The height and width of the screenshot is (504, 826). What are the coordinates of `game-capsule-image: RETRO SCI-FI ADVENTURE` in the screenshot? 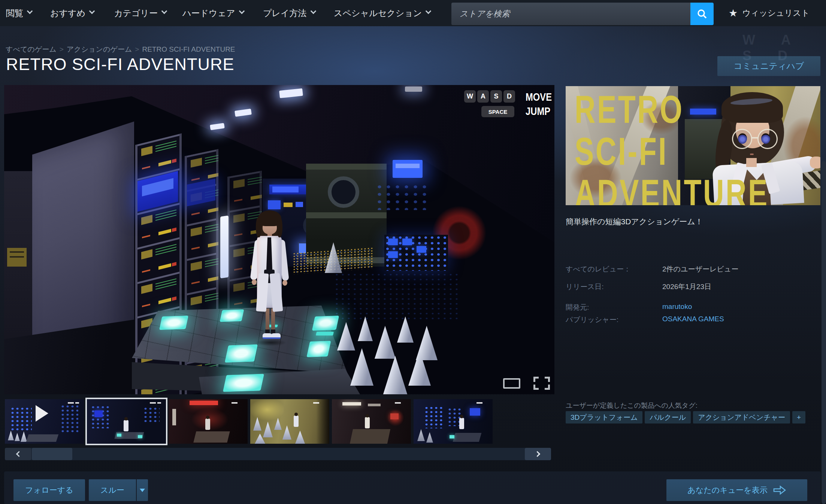 It's located at (693, 146).